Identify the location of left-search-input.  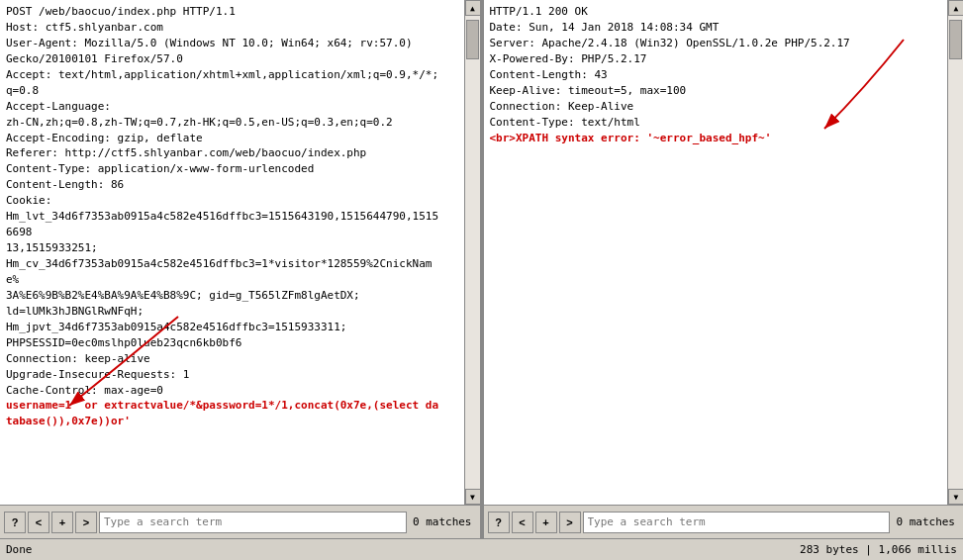
(253, 522).